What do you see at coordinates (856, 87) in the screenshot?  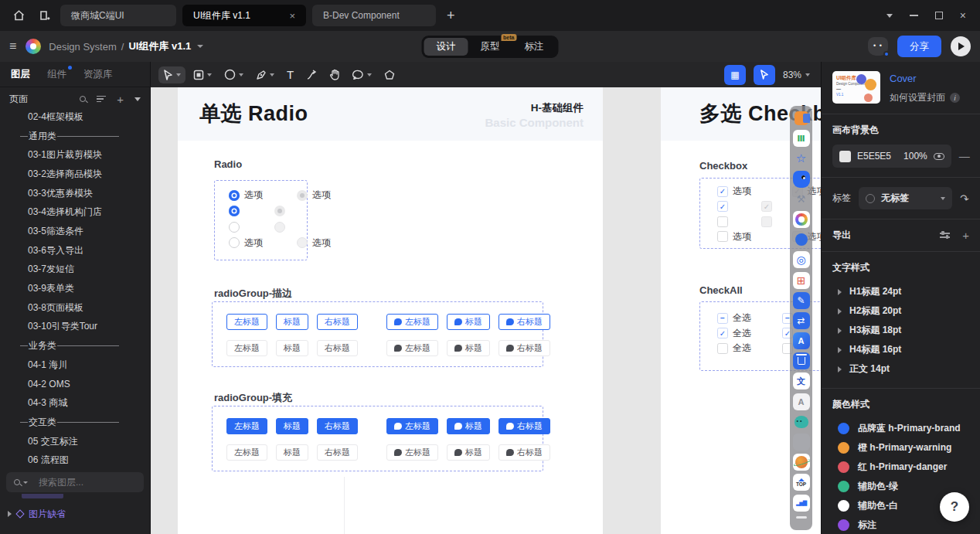 I see `cover-thumbnail: UI组件库 Design Component — V1.1` at bounding box center [856, 87].